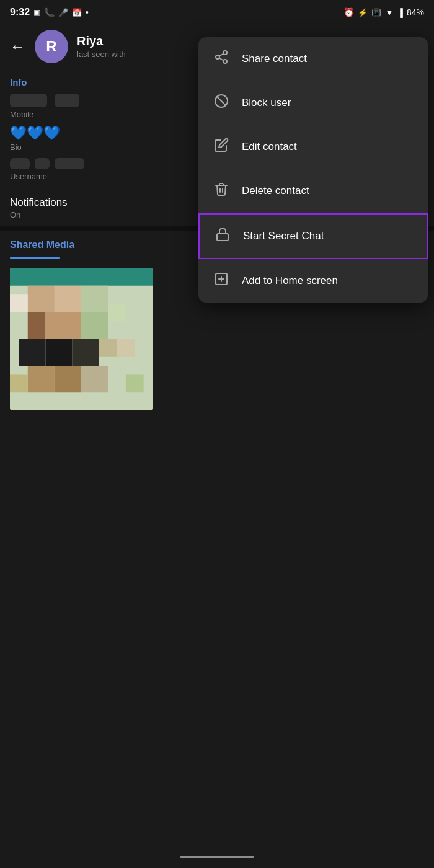 This screenshot has width=434, height=868. What do you see at coordinates (313, 236) in the screenshot?
I see `menu-item-start-secret-chat: Start Secret Chat` at bounding box center [313, 236].